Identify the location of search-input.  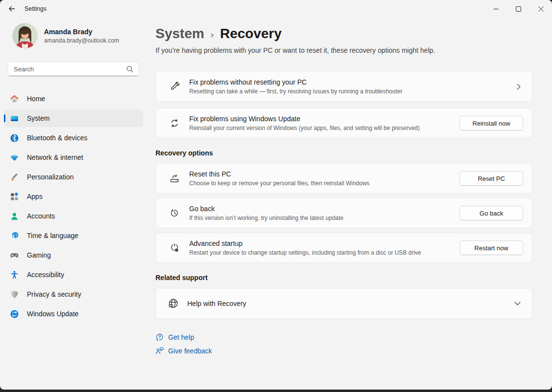
(70, 69).